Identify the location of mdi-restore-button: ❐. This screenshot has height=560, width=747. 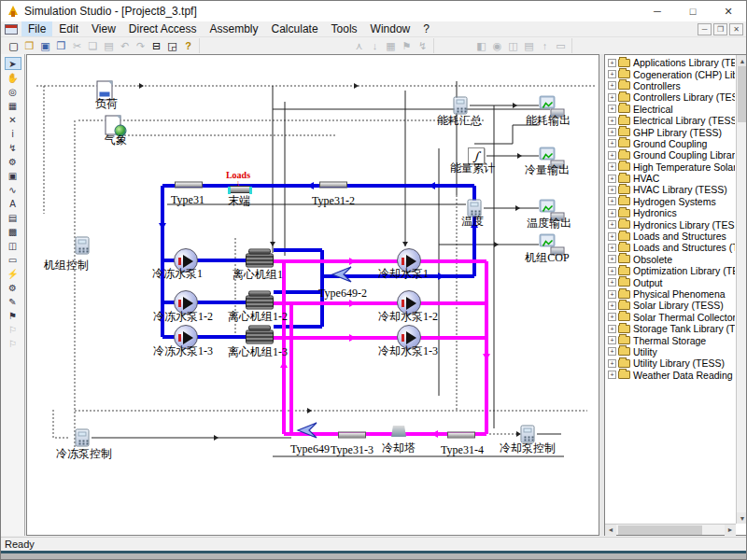
(721, 30).